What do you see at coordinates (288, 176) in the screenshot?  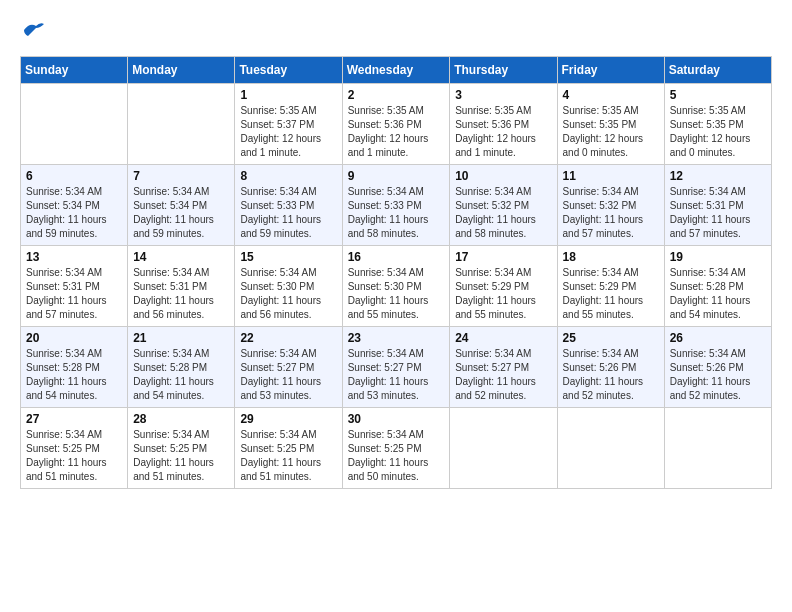 I see `day-number: 8` at bounding box center [288, 176].